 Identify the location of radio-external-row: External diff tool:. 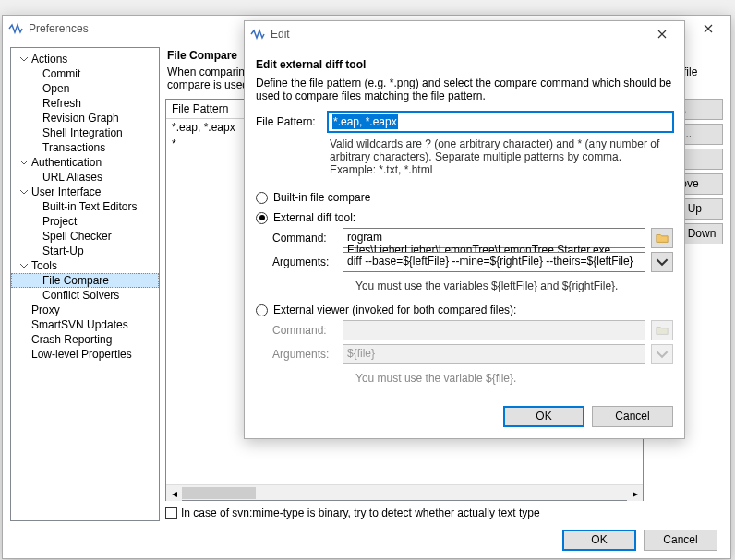
(464, 218).